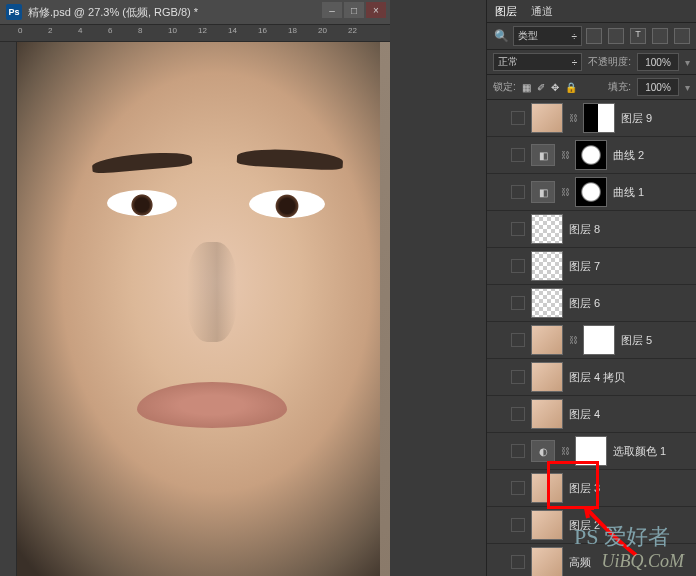 The image size is (696, 576). Describe the element at coordinates (332, 10) in the screenshot. I see `minimize-button: –` at that location.